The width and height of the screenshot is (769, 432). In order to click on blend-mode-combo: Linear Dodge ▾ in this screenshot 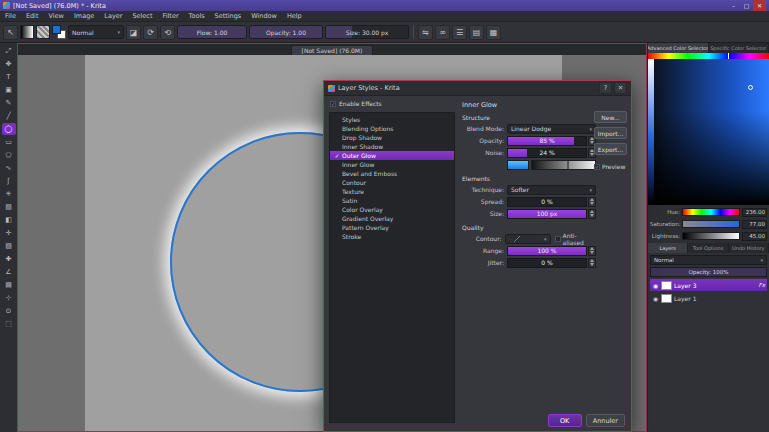, I will do `click(552, 129)`.